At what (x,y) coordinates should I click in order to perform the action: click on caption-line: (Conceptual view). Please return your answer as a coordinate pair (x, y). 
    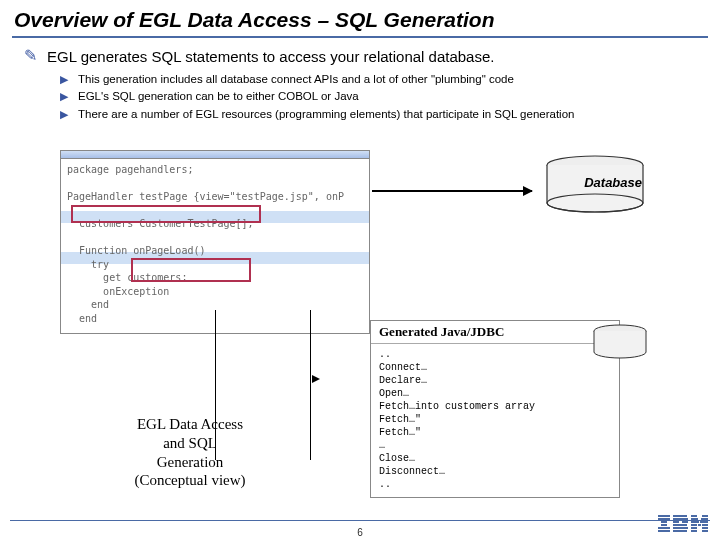
    Looking at the image, I should click on (190, 480).